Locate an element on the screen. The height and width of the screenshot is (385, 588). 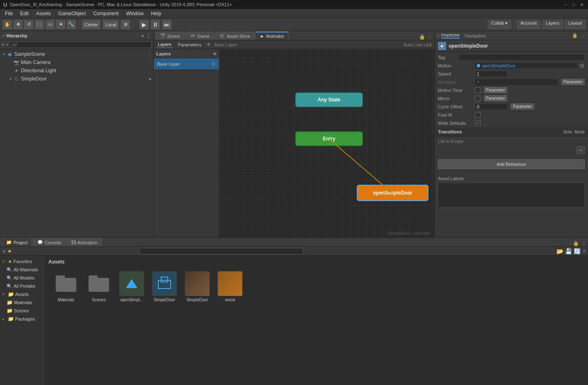
hierarchy-item-simpledoor: ▸ ⬡ SimpleDoor ▸ is located at coordinates (77, 79).